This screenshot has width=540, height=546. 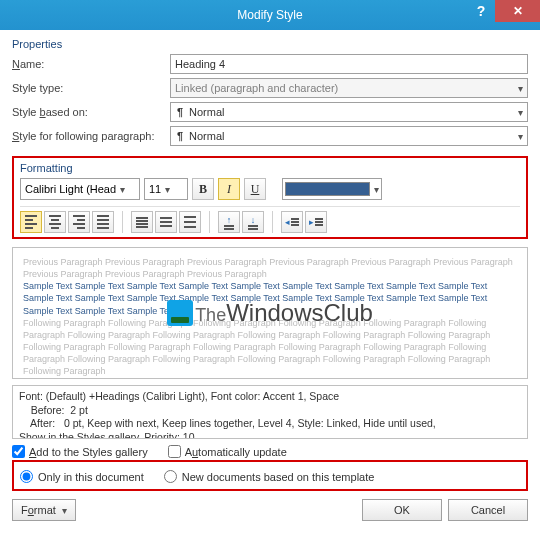 I want to click on align-center-button, so click(x=55, y=222).